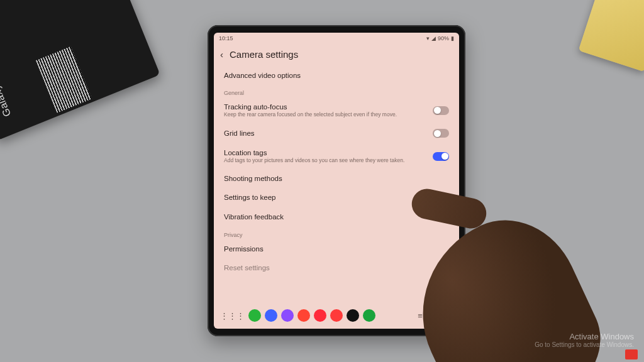 The height and width of the screenshot is (362, 644). Describe the element at coordinates (336, 75) in the screenshot. I see `label-advanced-video: Advanced video options` at that location.